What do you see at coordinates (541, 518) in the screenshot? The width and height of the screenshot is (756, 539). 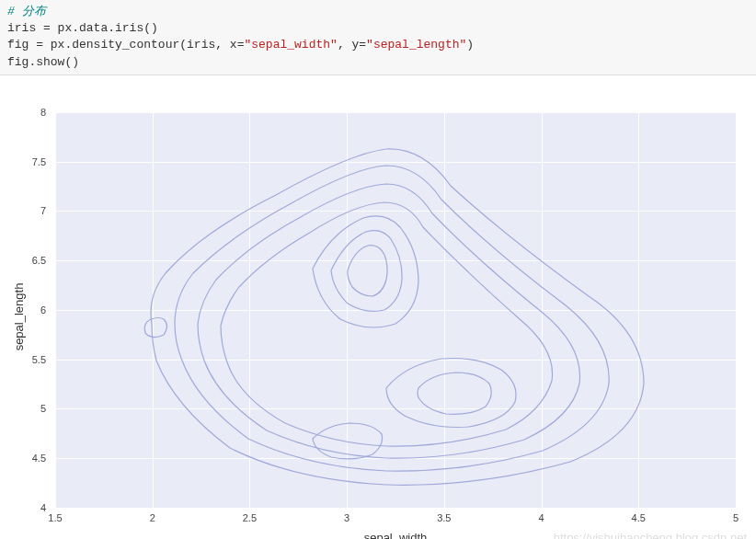 I see `x-tick: 4` at bounding box center [541, 518].